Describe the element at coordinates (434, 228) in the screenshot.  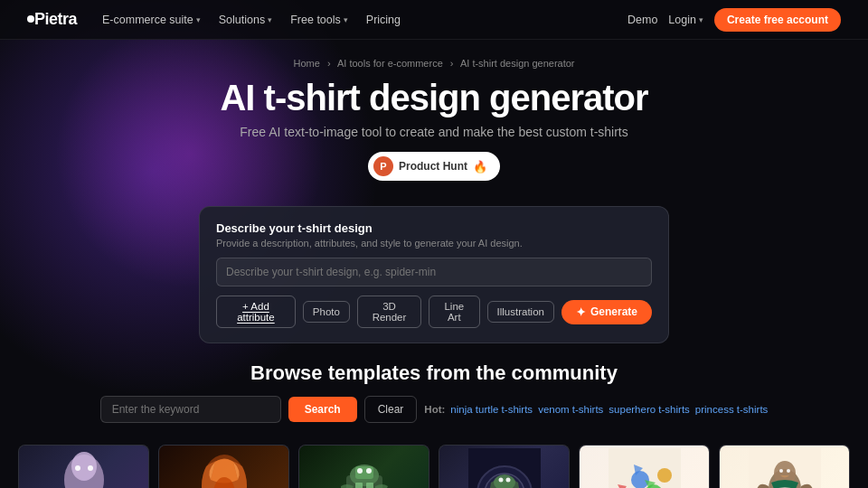
I see `generator-title: Describe your t-shirt design` at that location.